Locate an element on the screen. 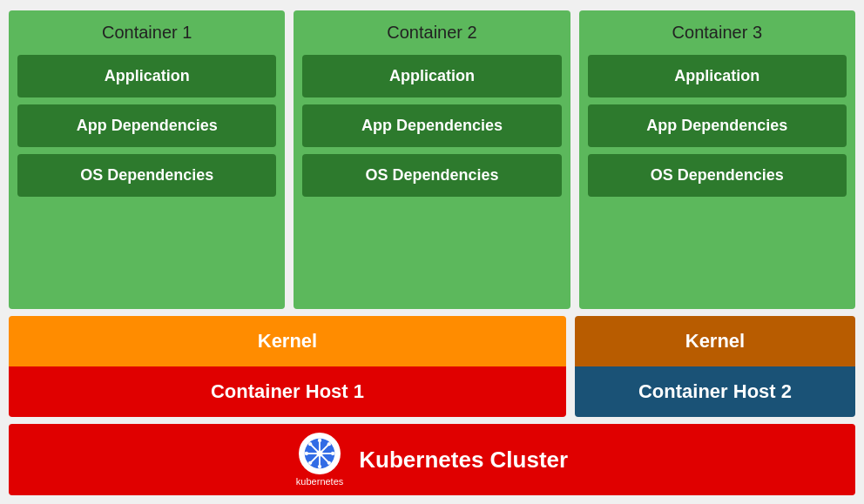 This screenshot has height=504, width=864. host1-container-host: Container Host 1 is located at coordinates (287, 392).